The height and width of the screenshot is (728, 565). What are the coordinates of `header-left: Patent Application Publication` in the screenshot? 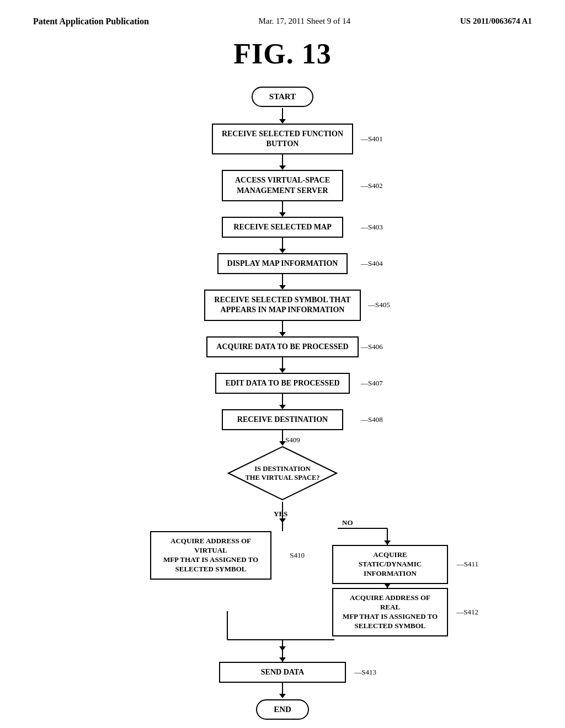 It's located at (91, 22).